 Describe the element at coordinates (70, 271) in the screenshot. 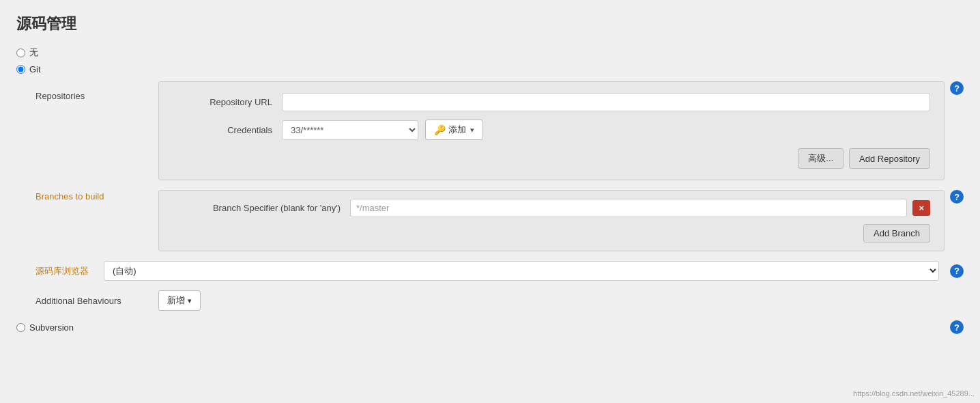

I see `browser-label: 源码库浏览器` at that location.